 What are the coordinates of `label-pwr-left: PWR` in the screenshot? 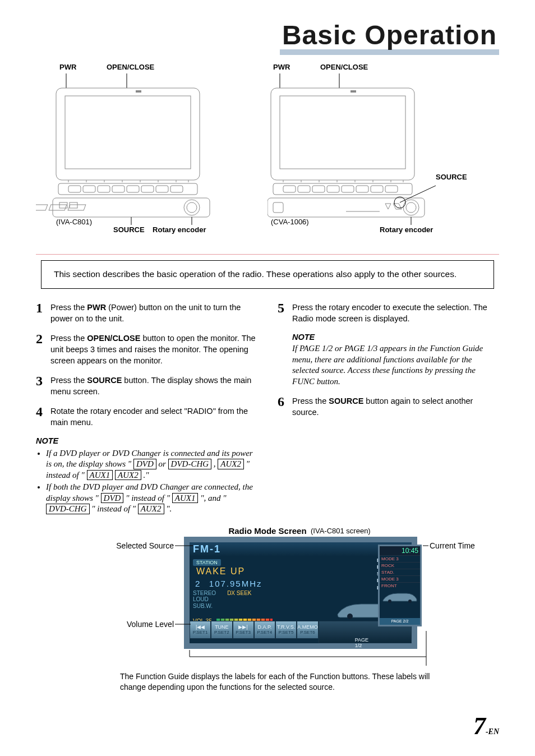 It's located at (78, 67).